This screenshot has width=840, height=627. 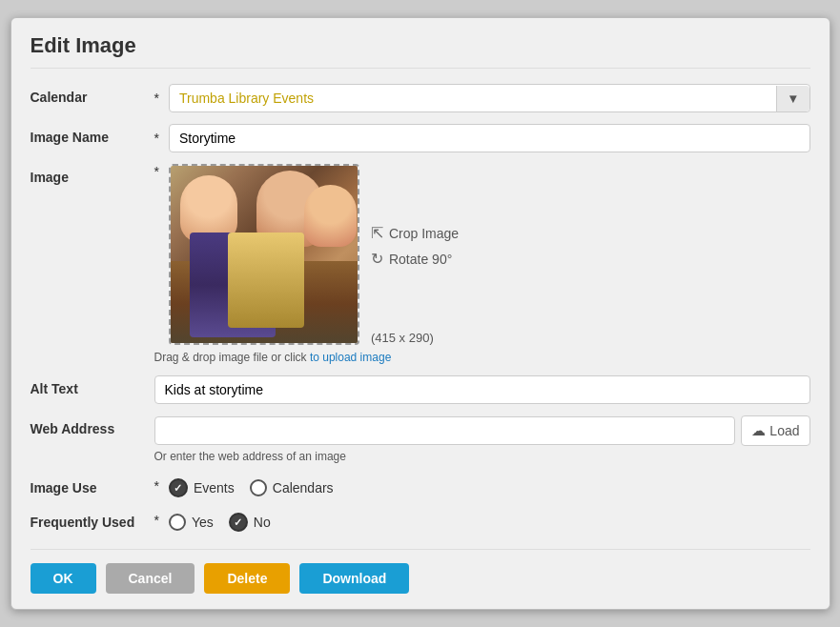 I want to click on image-area: ⇱ Crop Image ↻ Rotate 90° (415 x 290), so click(x=314, y=254).